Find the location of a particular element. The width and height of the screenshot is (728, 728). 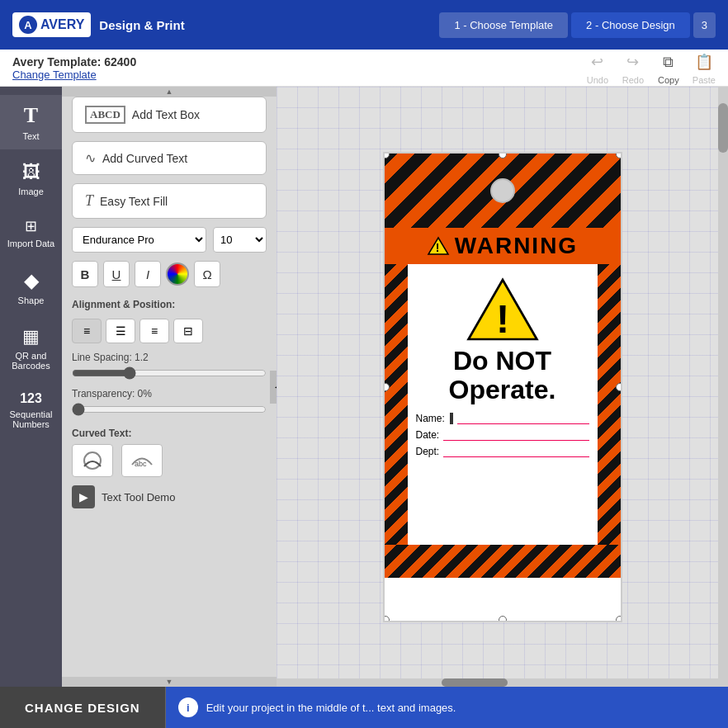

curved-text-section: Curved Text: abc is located at coordinates (169, 451).